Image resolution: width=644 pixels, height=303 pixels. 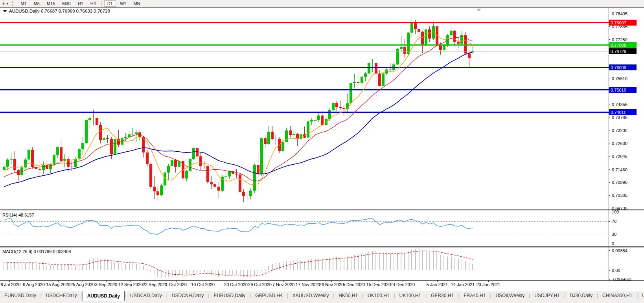 What do you see at coordinates (322, 297) in the screenshot?
I see `chart-tab-bar: EURUSD,Daily|USDCHF,Daily|AUDUSD,Daily|U…` at bounding box center [322, 297].